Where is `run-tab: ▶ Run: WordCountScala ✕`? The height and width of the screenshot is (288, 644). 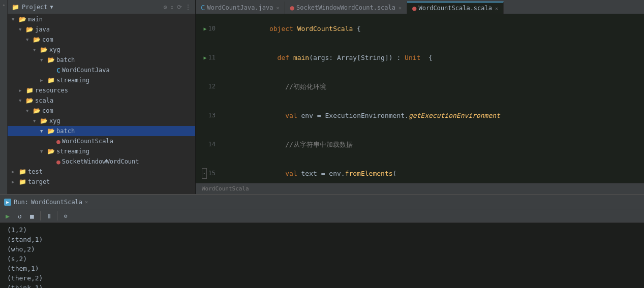 run-tab: ▶ Run: WordCountScala ✕ is located at coordinates (46, 202).